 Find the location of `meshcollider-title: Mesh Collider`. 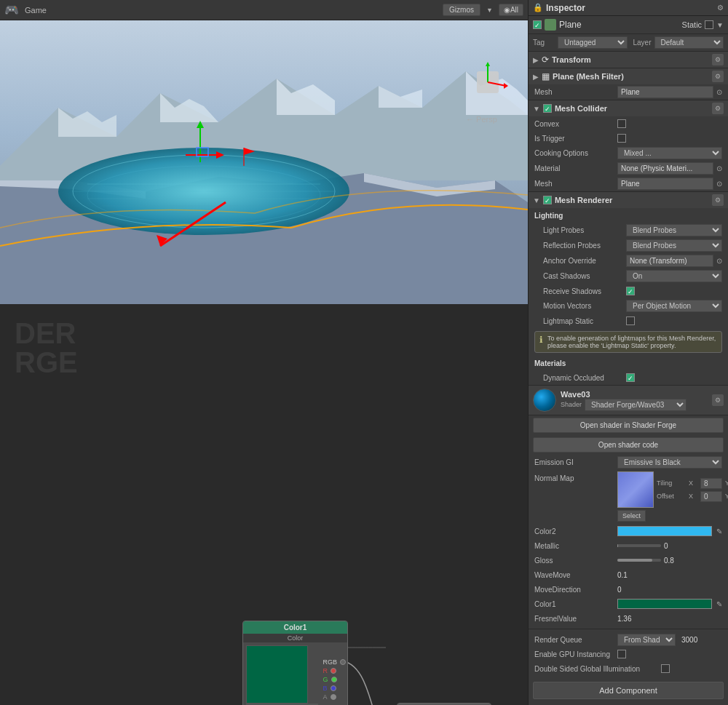

meshcollider-title: Mesh Collider is located at coordinates (632, 108).